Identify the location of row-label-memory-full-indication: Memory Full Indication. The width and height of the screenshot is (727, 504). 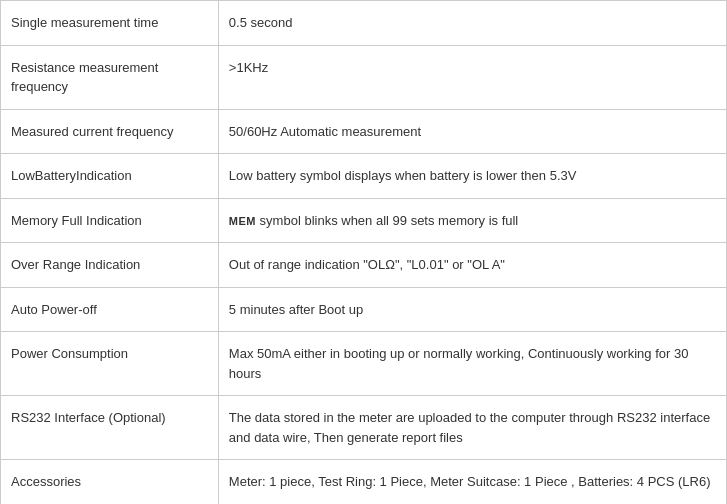
(110, 220).